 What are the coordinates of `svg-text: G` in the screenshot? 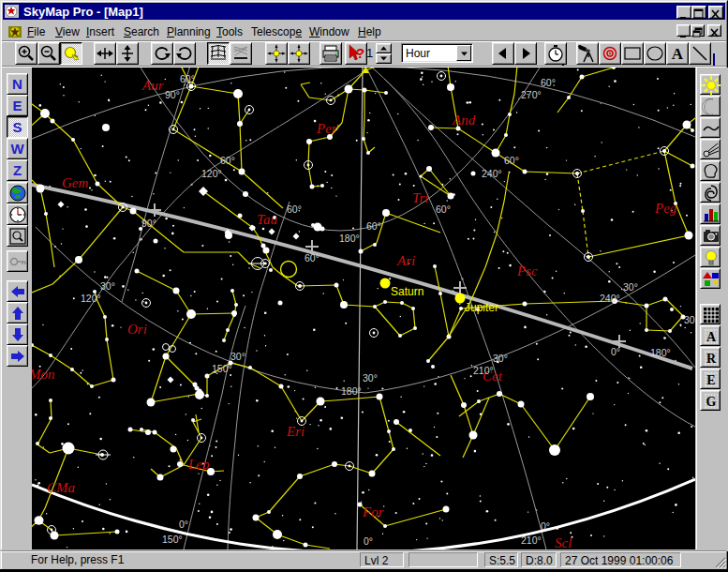 It's located at (712, 401).